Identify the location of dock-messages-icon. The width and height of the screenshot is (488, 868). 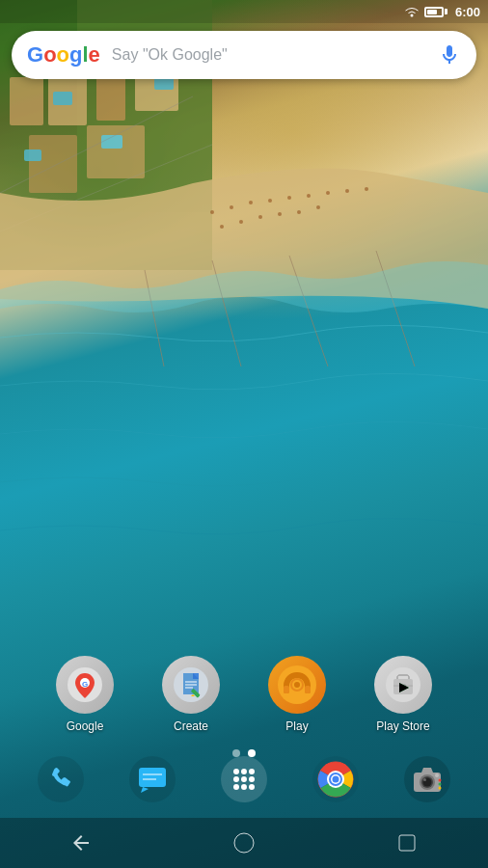
(152, 779).